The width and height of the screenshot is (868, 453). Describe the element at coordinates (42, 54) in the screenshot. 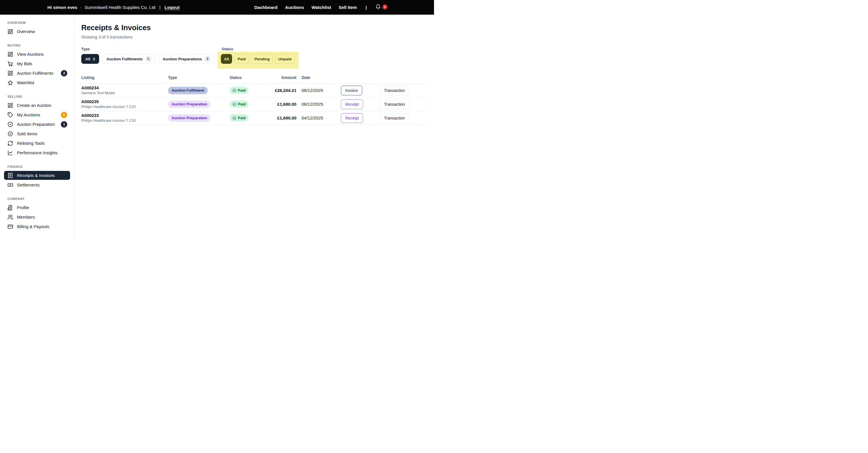

I see `sidebar-item-label: View Auctions` at that location.